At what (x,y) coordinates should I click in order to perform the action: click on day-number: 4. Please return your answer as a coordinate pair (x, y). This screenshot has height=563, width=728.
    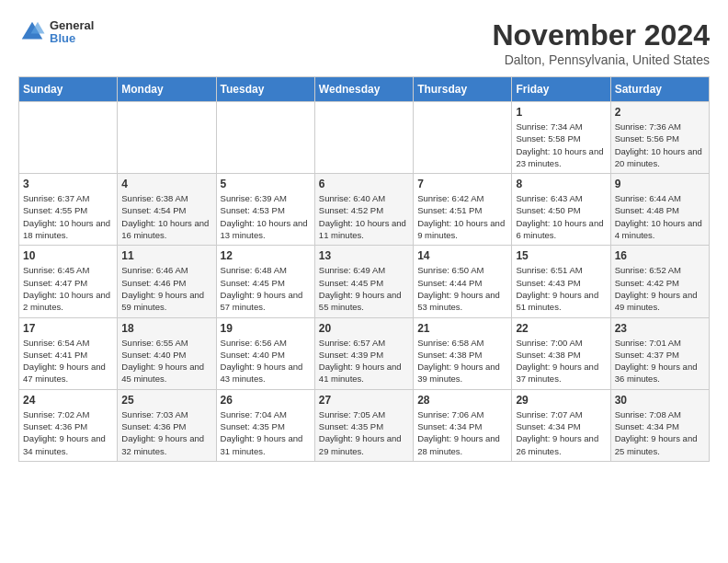
    Looking at the image, I should click on (166, 184).